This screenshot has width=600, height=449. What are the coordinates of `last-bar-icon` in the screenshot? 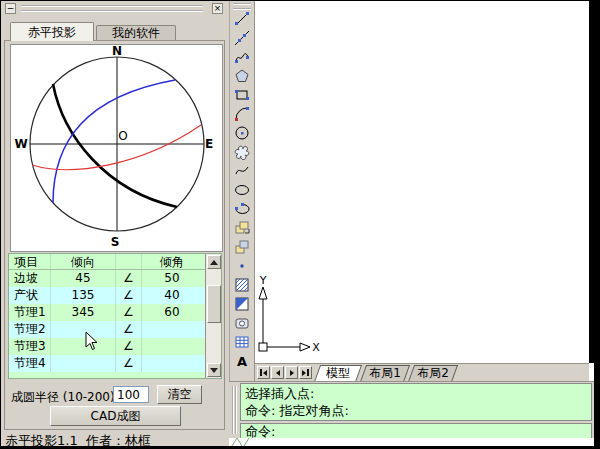 It's located at (308, 372).